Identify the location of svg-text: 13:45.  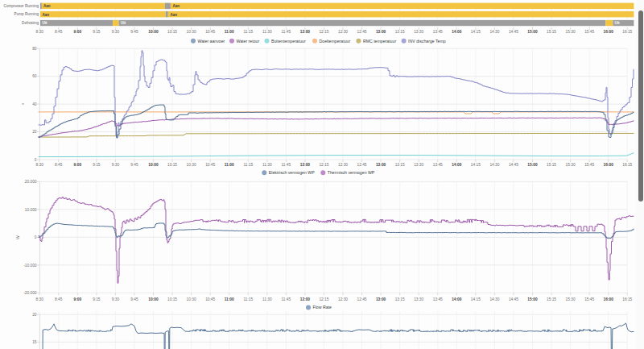
(438, 300).